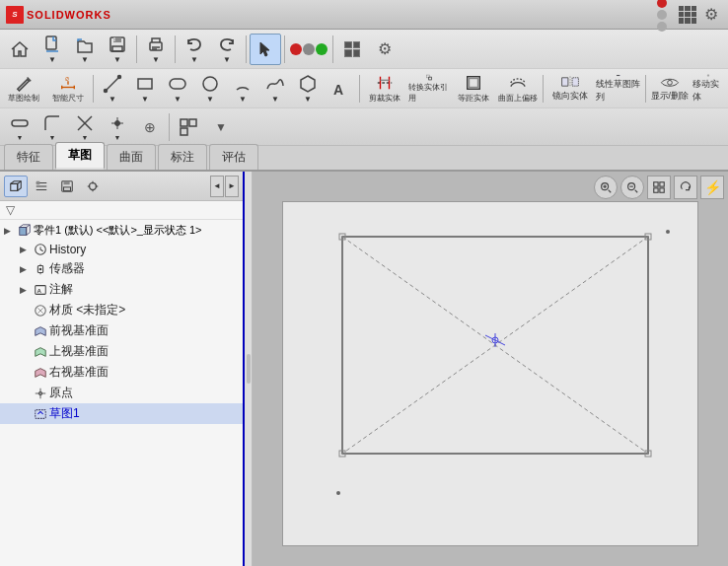  What do you see at coordinates (385, 49) in the screenshot?
I see `settings-button: ⚙` at bounding box center [385, 49].